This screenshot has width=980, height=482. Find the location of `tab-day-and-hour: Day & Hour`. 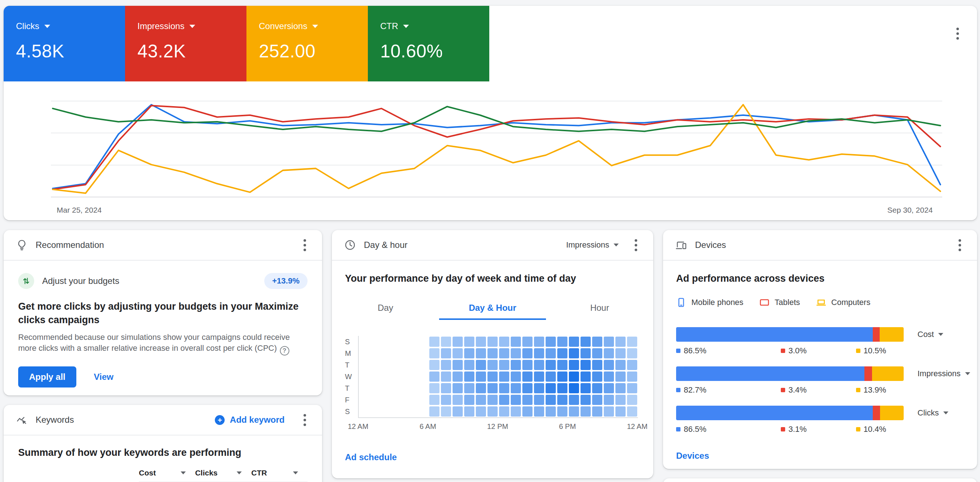

tab-day-and-hour: Day & Hour is located at coordinates (493, 309).